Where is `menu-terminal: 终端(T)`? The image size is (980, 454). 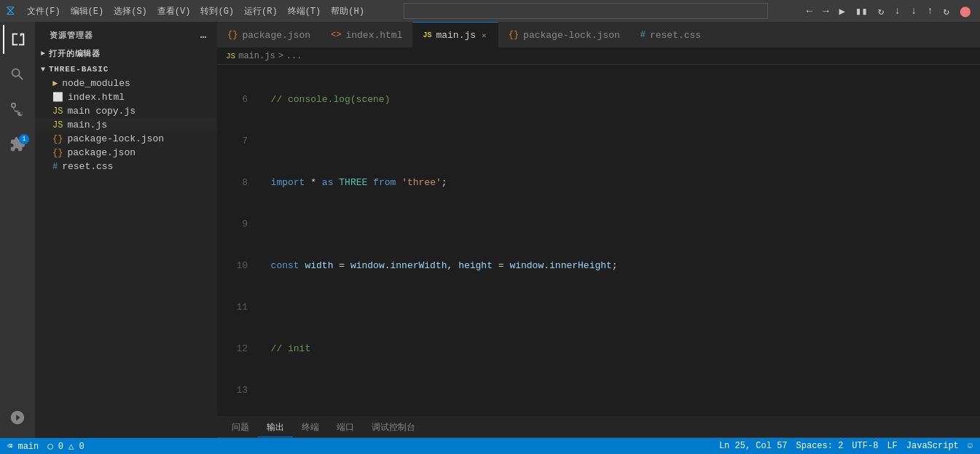
menu-terminal: 终端(T) is located at coordinates (305, 12).